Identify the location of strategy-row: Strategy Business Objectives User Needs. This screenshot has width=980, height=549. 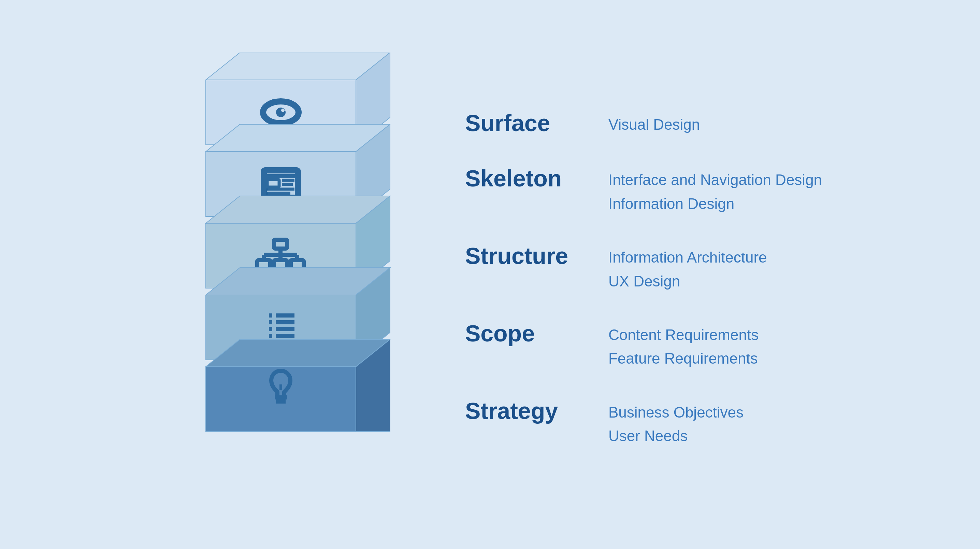
(644, 422).